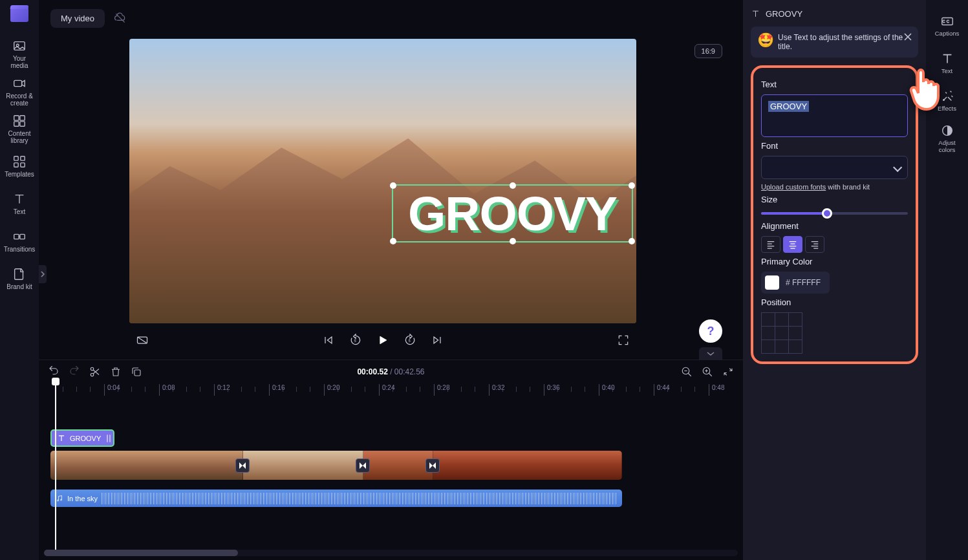 This screenshot has width=968, height=560. I want to click on play-button, so click(383, 340).